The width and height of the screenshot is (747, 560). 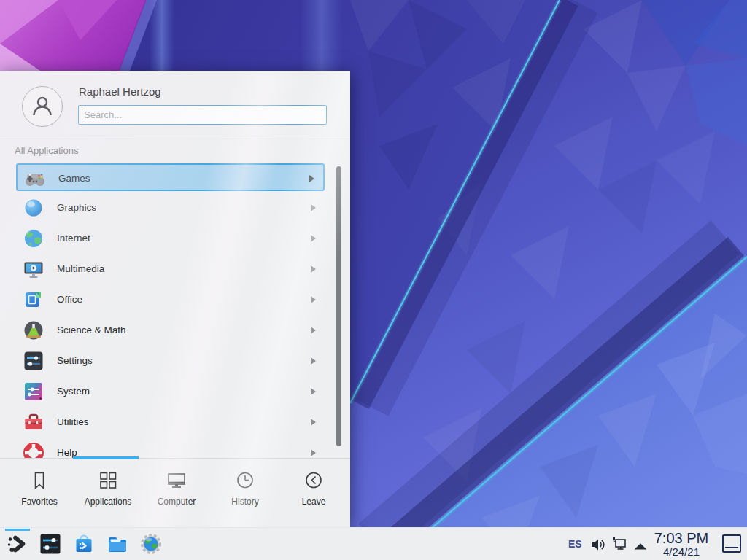 I want to click on section-label: All Applications, so click(x=47, y=150).